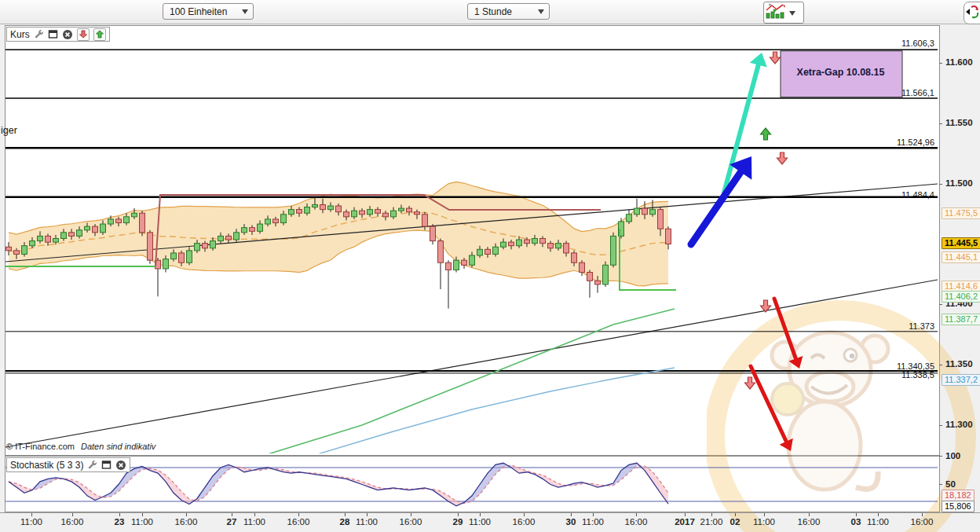 This screenshot has width=980, height=532. Describe the element at coordinates (960, 123) in the screenshot. I see `price-axis-label: 11.550` at that location.